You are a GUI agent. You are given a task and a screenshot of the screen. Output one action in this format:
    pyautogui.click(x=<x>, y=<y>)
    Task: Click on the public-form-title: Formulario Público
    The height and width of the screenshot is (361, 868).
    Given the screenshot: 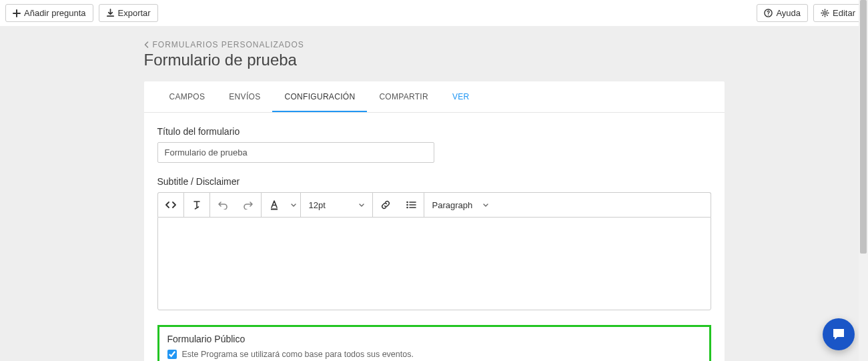 What is the action you would take?
    pyautogui.click(x=434, y=339)
    